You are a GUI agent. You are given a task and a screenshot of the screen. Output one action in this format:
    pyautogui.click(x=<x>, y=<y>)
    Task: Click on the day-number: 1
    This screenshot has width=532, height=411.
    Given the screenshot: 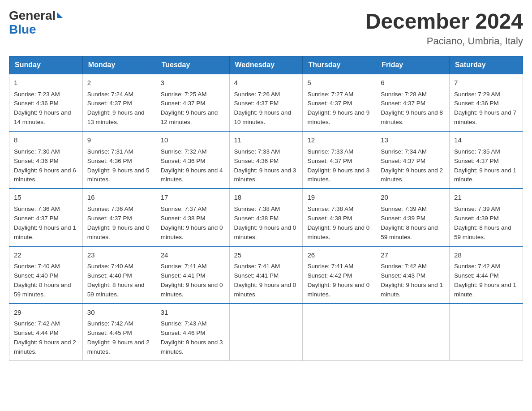 What is the action you would take?
    pyautogui.click(x=46, y=83)
    